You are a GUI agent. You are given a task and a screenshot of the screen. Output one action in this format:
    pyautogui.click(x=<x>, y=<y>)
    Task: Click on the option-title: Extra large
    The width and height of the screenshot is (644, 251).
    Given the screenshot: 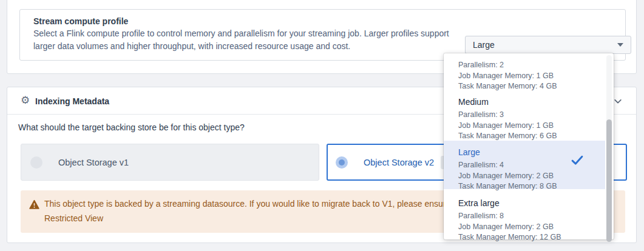 What is the action you would take?
    pyautogui.click(x=524, y=203)
    